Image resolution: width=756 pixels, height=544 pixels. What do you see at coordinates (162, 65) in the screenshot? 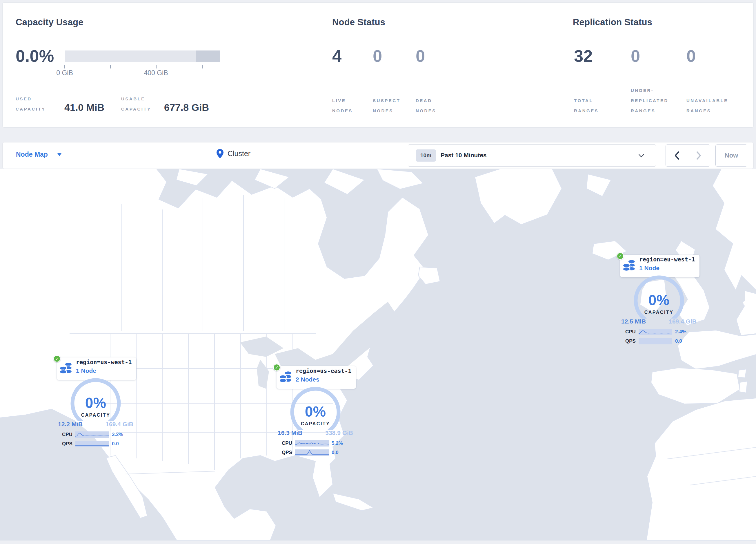
I see `capacity-usage-section: Capacity Usage 0.0% 0 GiB 400 GiB USED C…` at bounding box center [162, 65].